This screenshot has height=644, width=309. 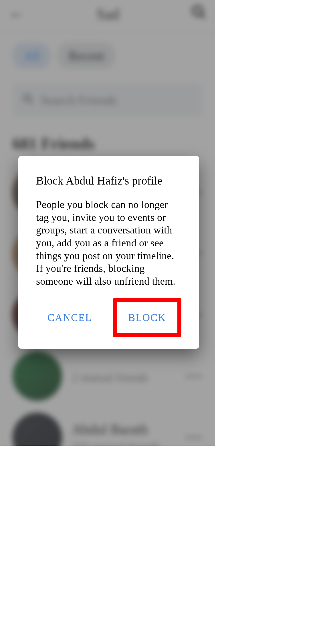 I want to click on cancel-button: CANCEL, so click(x=70, y=318).